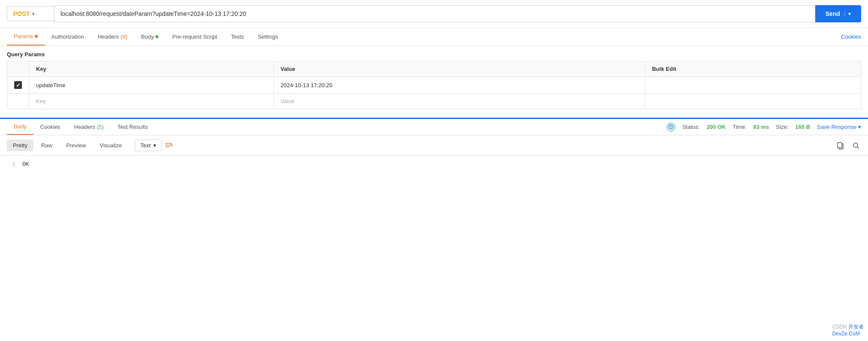  I want to click on time-value: 83 ms, so click(762, 127).